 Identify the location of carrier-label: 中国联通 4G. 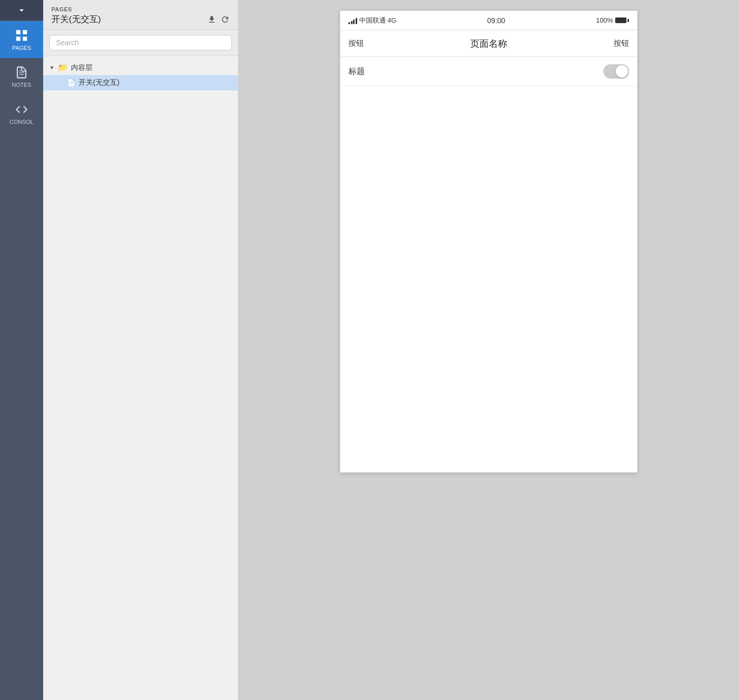
(378, 21).